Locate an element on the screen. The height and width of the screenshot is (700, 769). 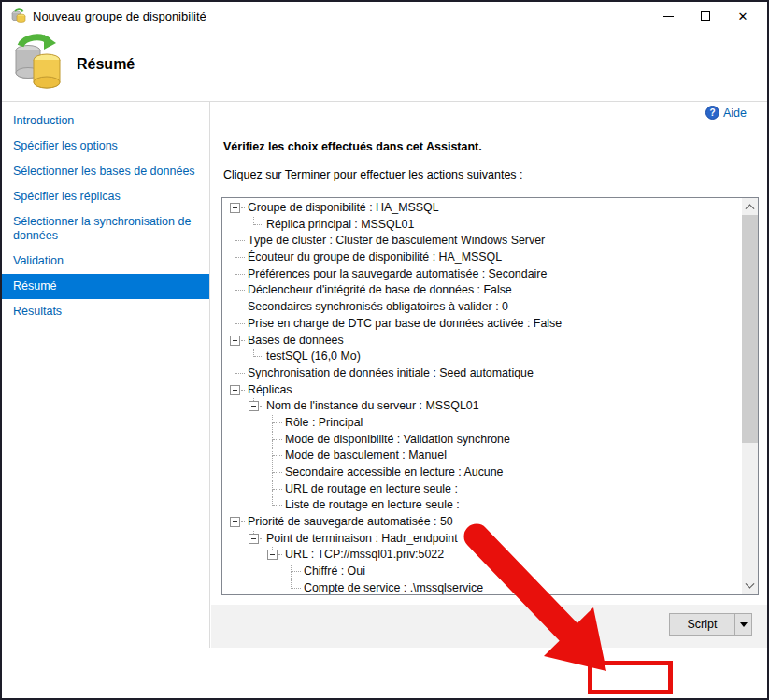
tree-row: Point de terminaison : Hadr_endpoint is located at coordinates (484, 539).